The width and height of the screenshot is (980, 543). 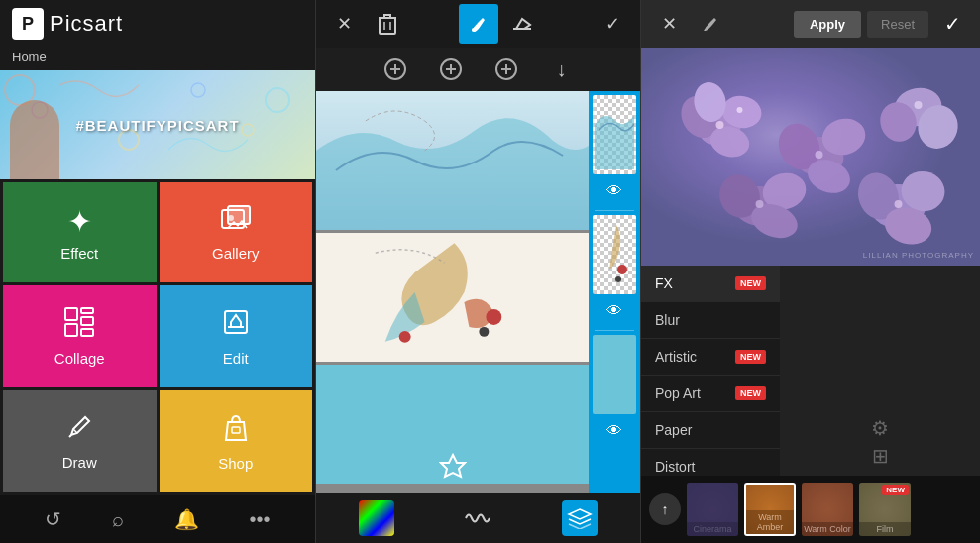 I want to click on layer-duplicate-button, so click(x=451, y=69).